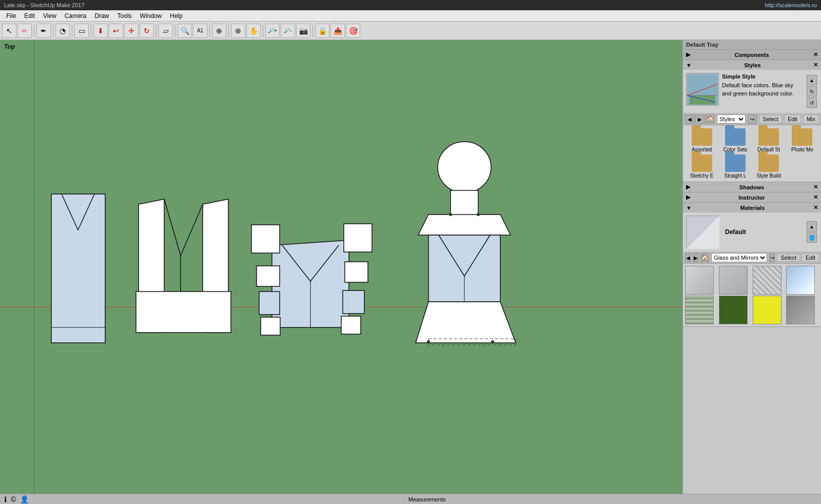 The height and width of the screenshot is (504, 821). Describe the element at coordinates (710, 119) in the screenshot. I see `styles-home-btn: 🏠` at that location.